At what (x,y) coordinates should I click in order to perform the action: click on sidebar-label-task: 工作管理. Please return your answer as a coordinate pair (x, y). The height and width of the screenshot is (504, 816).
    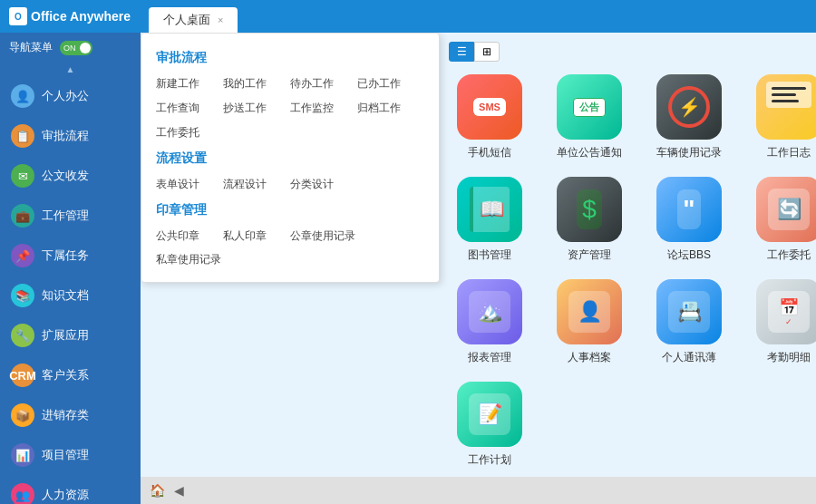
    Looking at the image, I should click on (65, 216).